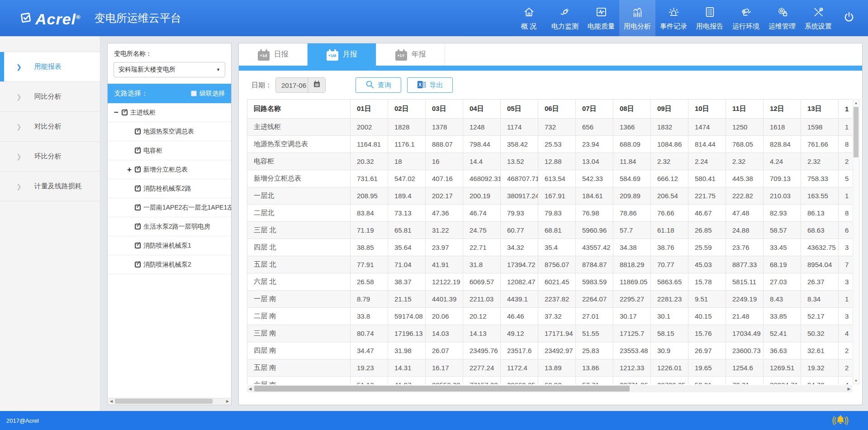 The height and width of the screenshot is (430, 868). What do you see at coordinates (669, 230) in the screenshot?
I see `value-cell: 61.18` at bounding box center [669, 230].